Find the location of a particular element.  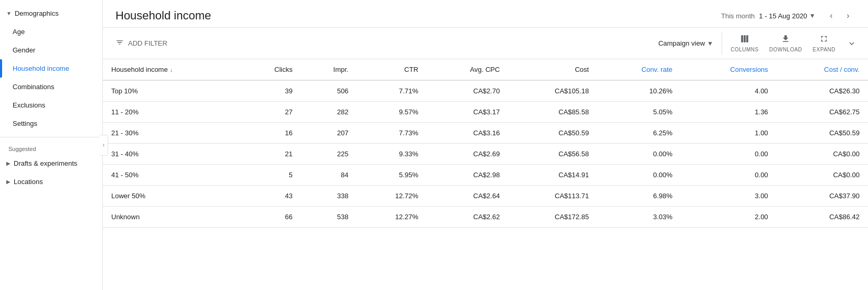

cell-conversions-6: 2.00 is located at coordinates (728, 217).